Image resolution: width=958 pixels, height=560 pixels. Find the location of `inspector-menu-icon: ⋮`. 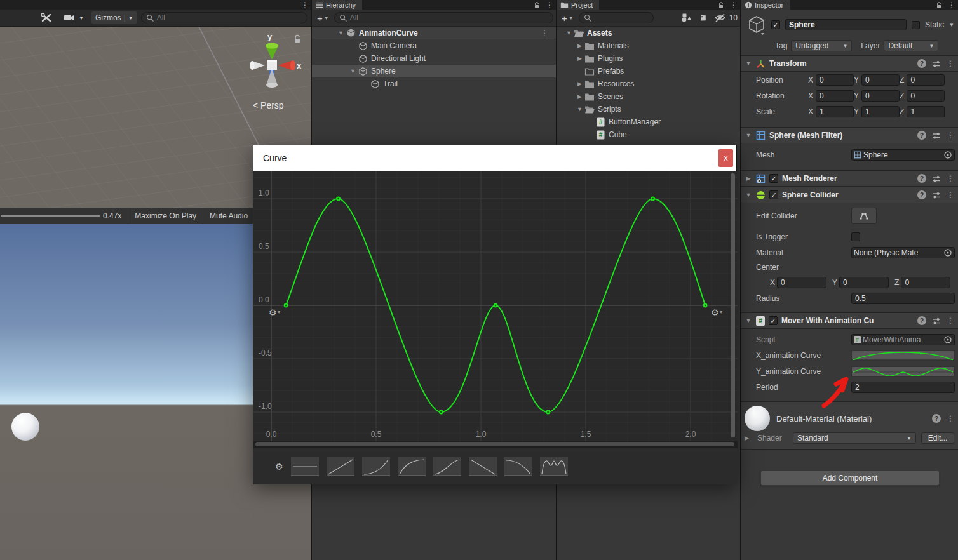

inspector-menu-icon: ⋮ is located at coordinates (952, 5).